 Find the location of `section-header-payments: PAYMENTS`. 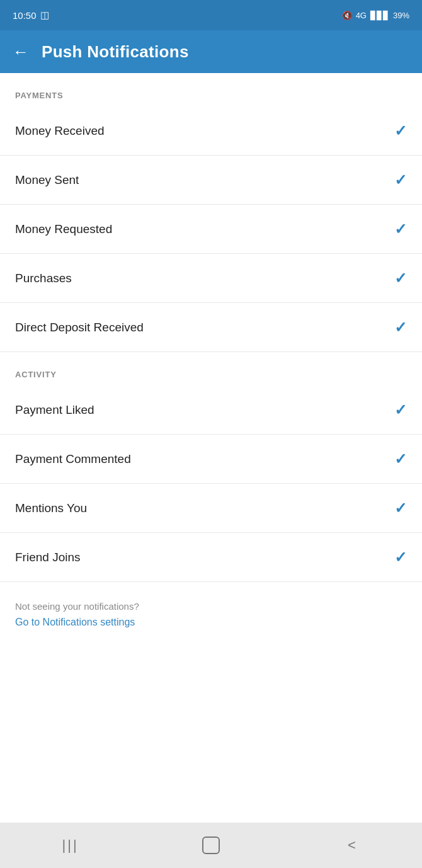

section-header-payments: PAYMENTS is located at coordinates (211, 89).